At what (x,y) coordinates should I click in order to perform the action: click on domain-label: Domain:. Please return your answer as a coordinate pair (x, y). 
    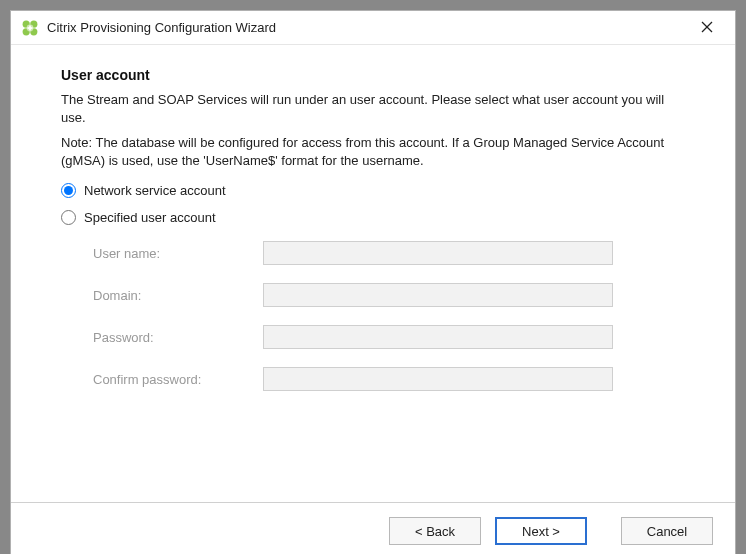
    Looking at the image, I should click on (178, 296).